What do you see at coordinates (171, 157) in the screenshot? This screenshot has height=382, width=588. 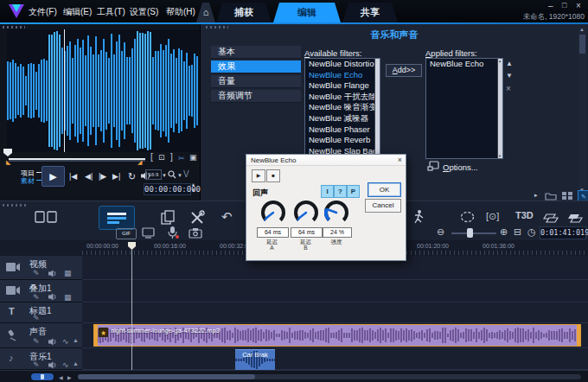 I see `mark-out-icon: ]` at bounding box center [171, 157].